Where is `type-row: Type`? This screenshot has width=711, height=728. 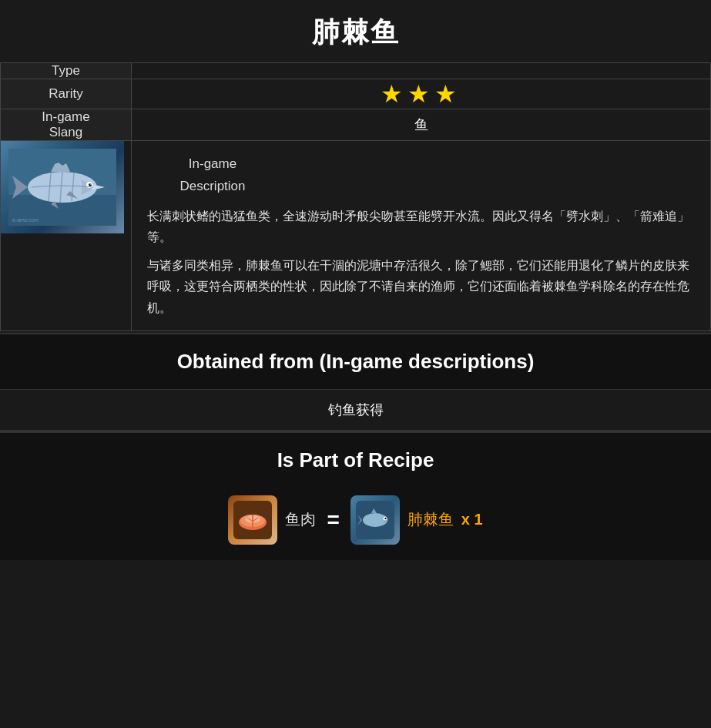
type-row: Type is located at coordinates (356, 71).